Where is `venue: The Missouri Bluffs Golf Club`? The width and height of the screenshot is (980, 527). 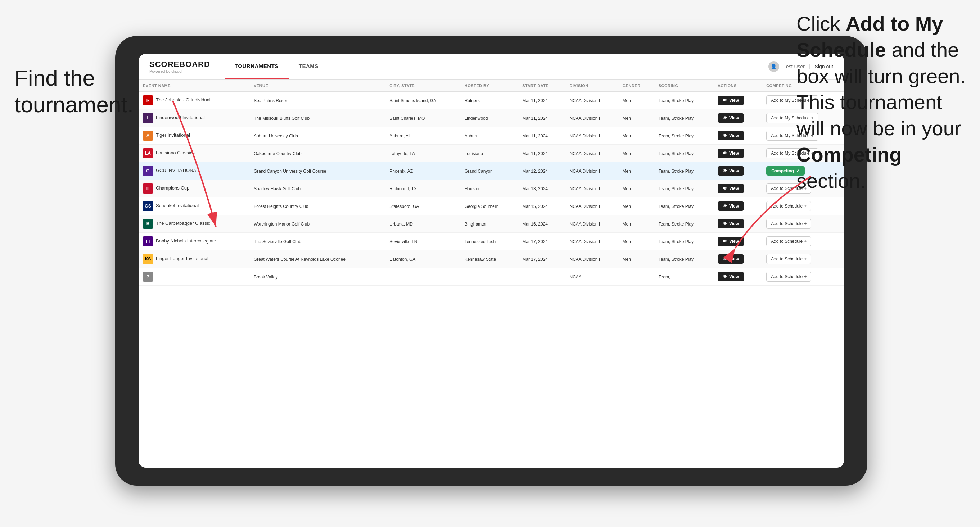 venue: The Missouri Bluffs Golf Club is located at coordinates (282, 119).